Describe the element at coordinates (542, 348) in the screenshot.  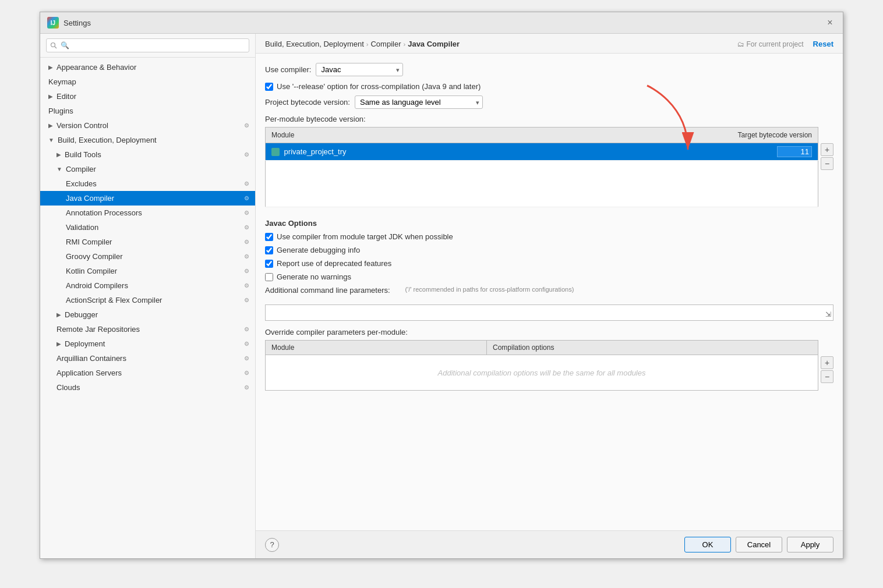
I see `override-table-header: Module Compilation options` at that location.